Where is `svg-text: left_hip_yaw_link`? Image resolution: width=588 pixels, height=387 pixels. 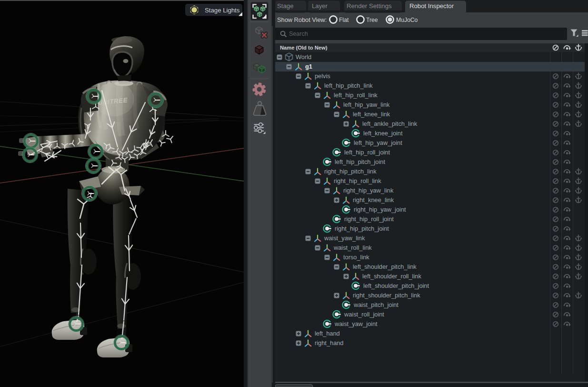 svg-text: left_hip_yaw_link is located at coordinates (367, 105).